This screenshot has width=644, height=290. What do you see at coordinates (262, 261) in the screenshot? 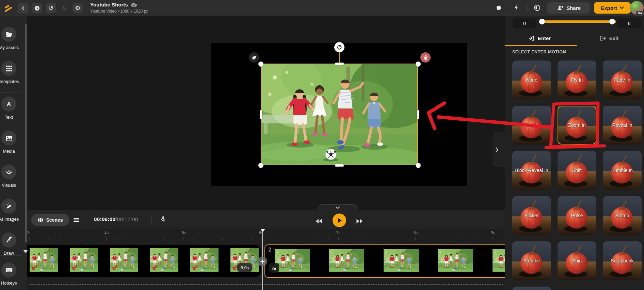
I see `add-scene-button` at bounding box center [262, 261].